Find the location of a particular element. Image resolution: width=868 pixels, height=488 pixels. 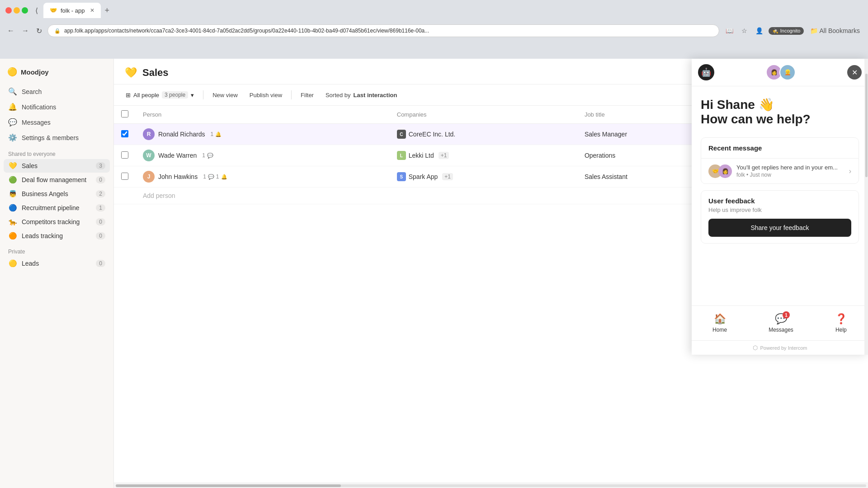

select-all-checkbox is located at coordinates (125, 114).